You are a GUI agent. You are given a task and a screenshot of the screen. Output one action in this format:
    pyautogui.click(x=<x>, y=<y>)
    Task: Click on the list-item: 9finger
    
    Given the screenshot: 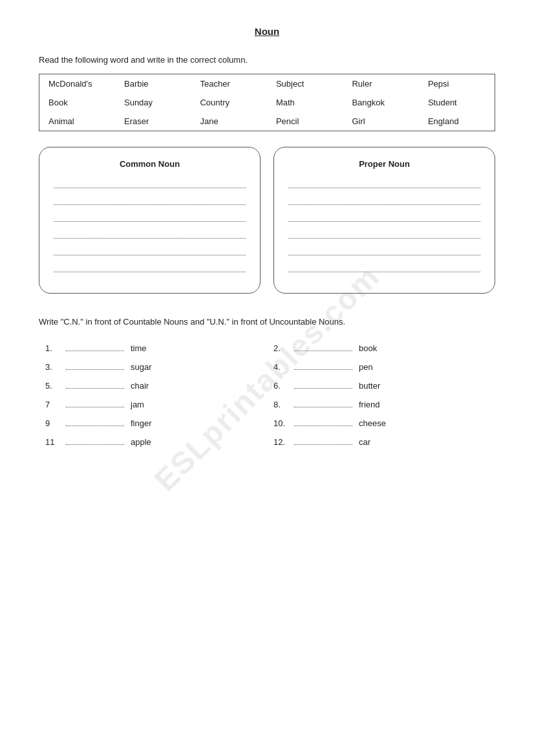 What is the action you would take?
    pyautogui.click(x=153, y=423)
    